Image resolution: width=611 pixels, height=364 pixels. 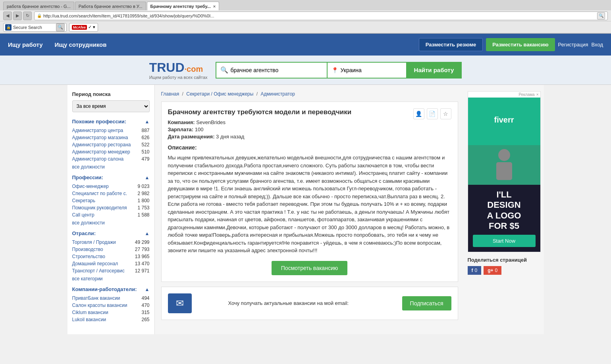 I want to click on prof-admin-restaurant: Администратор ресторана, so click(x=102, y=145).